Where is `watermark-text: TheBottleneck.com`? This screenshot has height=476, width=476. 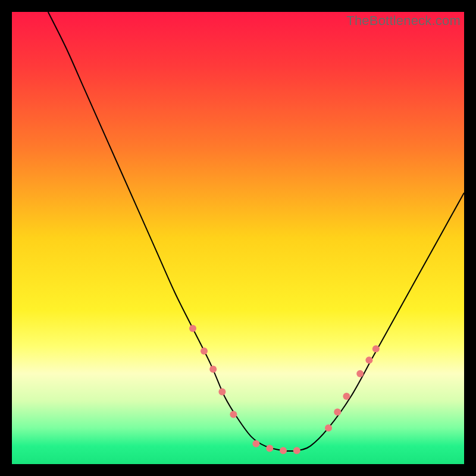
watermark-text: TheBottleneck.com is located at coordinates (403, 21).